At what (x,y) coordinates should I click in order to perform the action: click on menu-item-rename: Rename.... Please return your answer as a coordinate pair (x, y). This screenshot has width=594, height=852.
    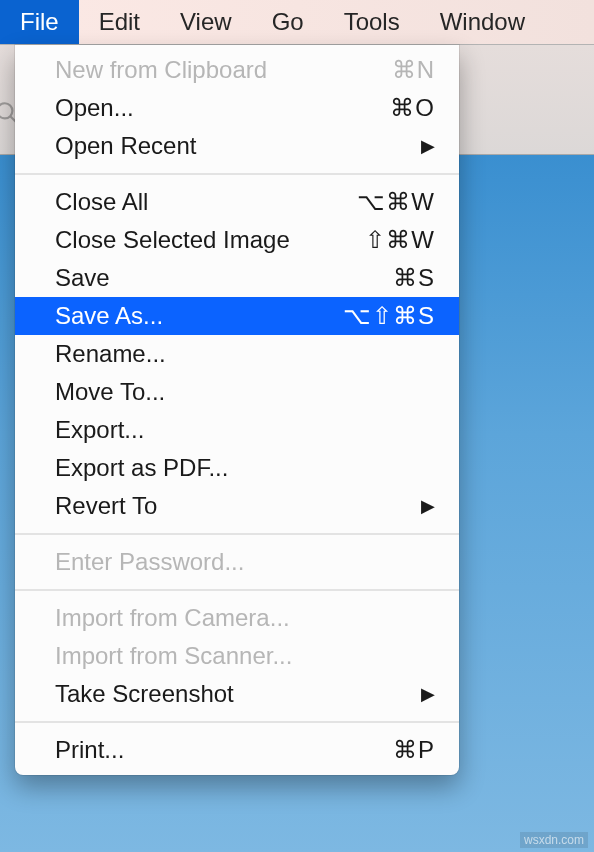
    Looking at the image, I should click on (237, 354).